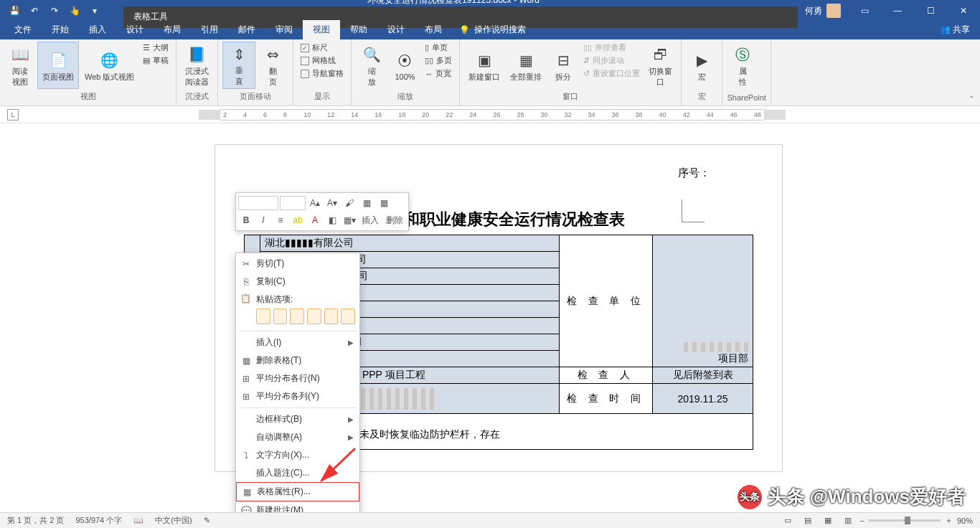  I want to click on tab-selector: L, so click(13, 115).